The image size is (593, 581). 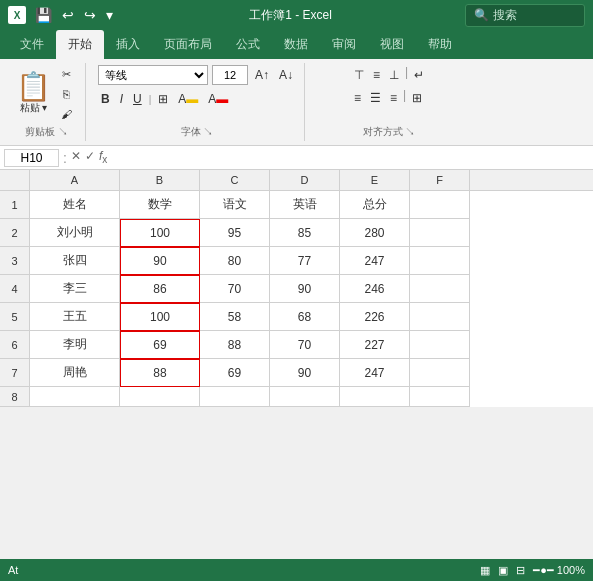 I want to click on cell-c2: 95, so click(x=235, y=233).